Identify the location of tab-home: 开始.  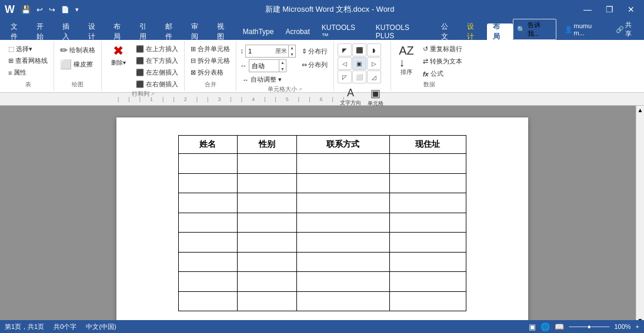
(44, 32).